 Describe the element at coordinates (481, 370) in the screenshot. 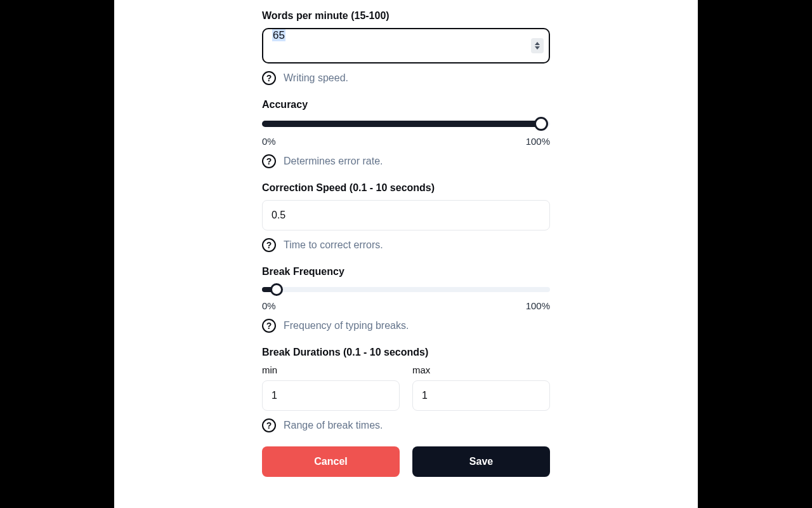

I see `breakdur-max-label: max` at that location.